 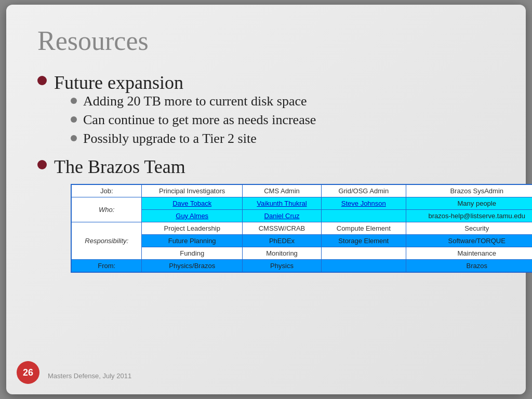 What do you see at coordinates (119, 167) in the screenshot?
I see `bullet-text-2: The Brazos Team` at bounding box center [119, 167].